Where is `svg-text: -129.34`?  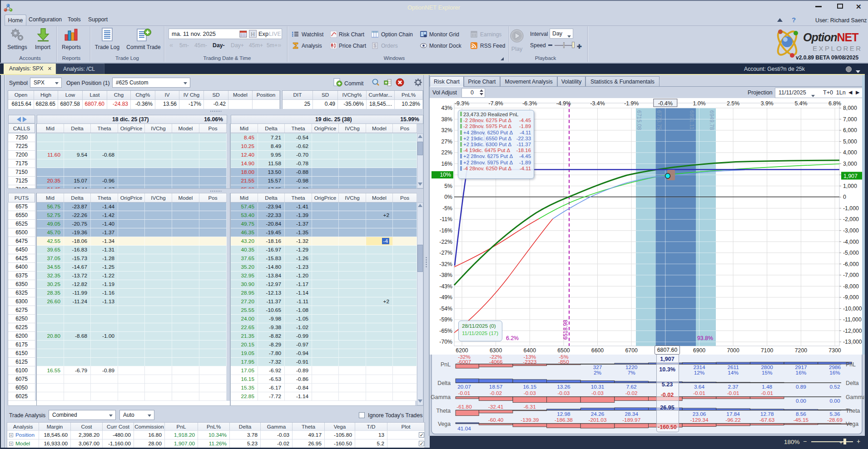
svg-text: -129.34 is located at coordinates (699, 420).